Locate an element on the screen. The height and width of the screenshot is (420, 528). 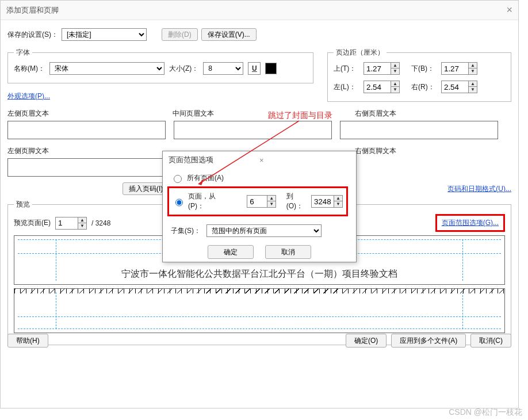
title-bar: 添加页眉和页脚 × is located at coordinates (259, 10).